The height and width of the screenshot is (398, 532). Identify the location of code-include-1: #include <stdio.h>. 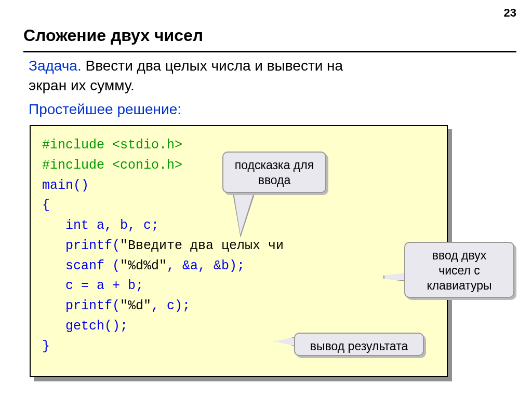
(112, 145).